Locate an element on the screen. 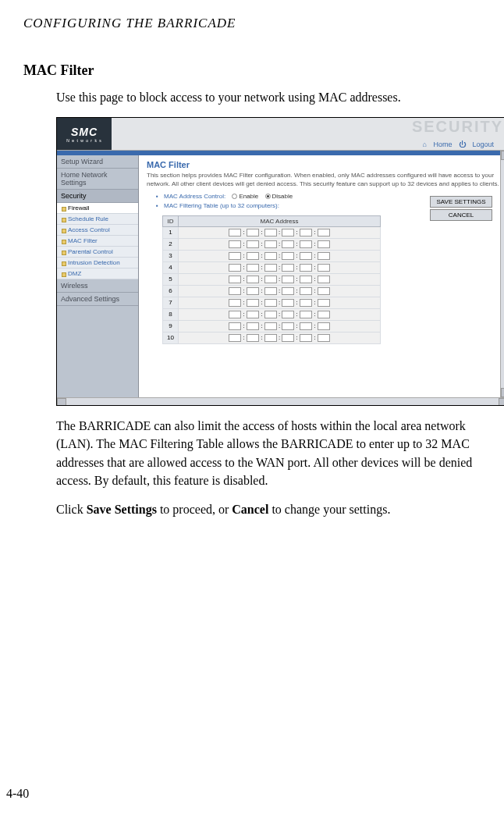 Image resolution: width=504 pixels, height=818 pixels. radio-disable is located at coordinates (268, 197).